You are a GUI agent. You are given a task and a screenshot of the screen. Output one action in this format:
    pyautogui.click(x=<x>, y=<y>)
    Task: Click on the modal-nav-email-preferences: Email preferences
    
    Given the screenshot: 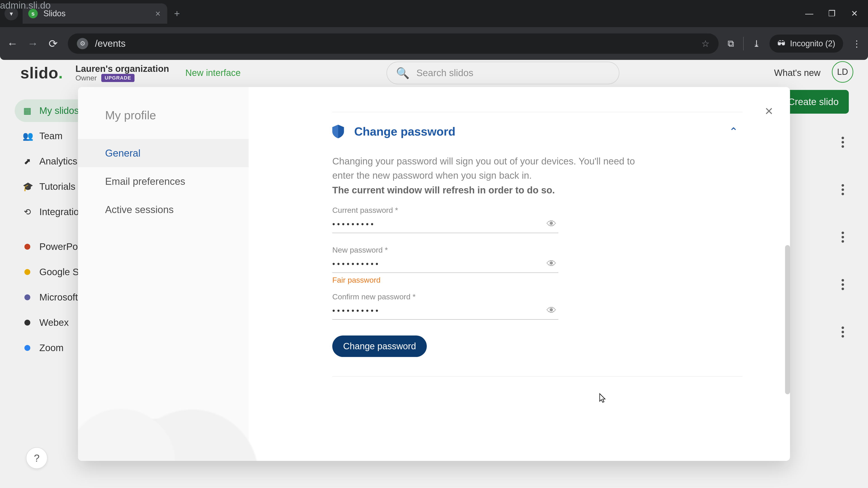 What is the action you would take?
    pyautogui.click(x=163, y=181)
    